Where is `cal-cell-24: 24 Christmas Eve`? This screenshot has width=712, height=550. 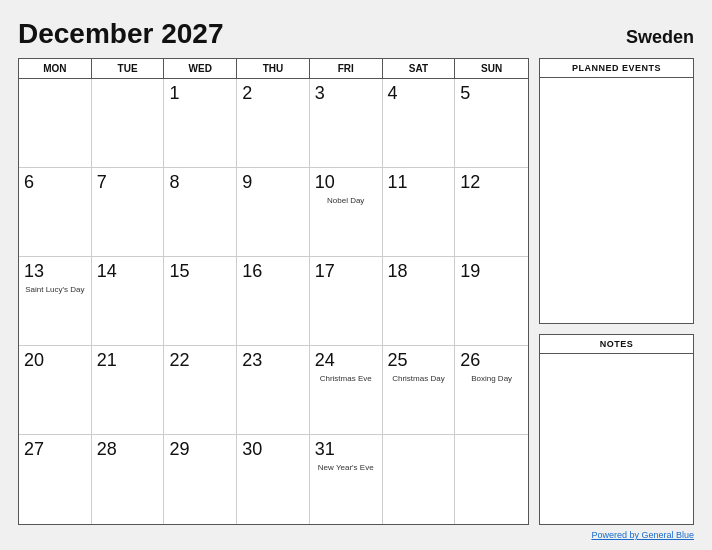 cal-cell-24: 24 Christmas Eve is located at coordinates (346, 390).